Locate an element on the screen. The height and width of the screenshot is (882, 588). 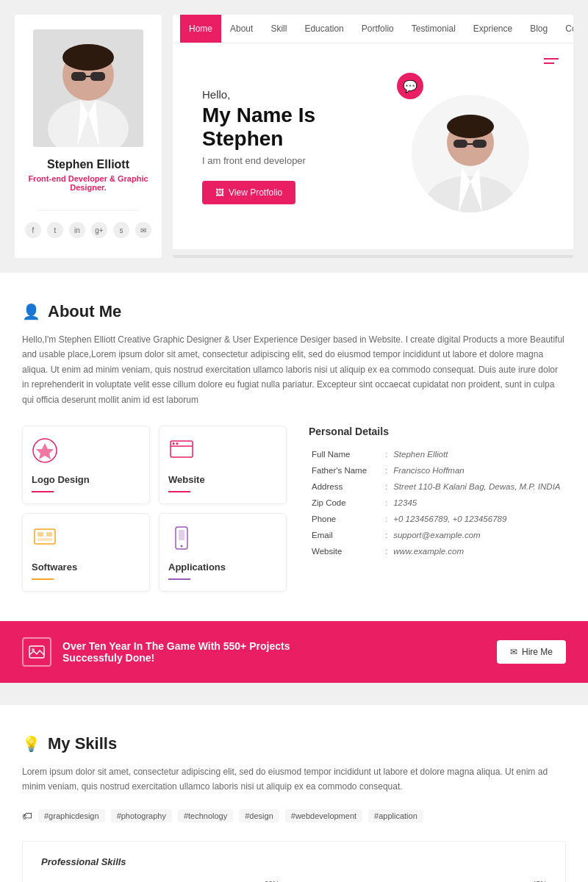
banner-left: Over Ten Year In The Game With 550+ Proj… is located at coordinates (171, 652).